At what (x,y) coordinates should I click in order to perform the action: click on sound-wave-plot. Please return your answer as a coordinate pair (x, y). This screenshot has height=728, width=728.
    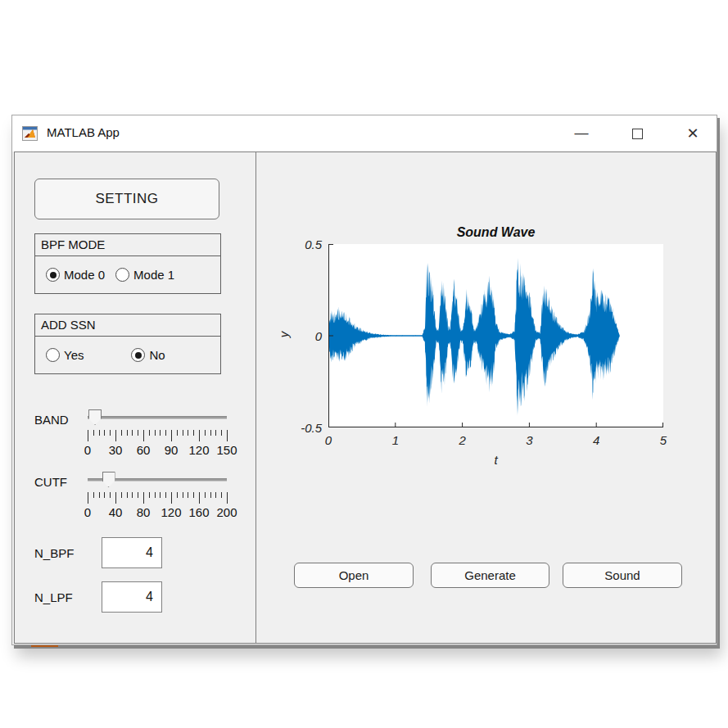
    Looking at the image, I should click on (496, 336).